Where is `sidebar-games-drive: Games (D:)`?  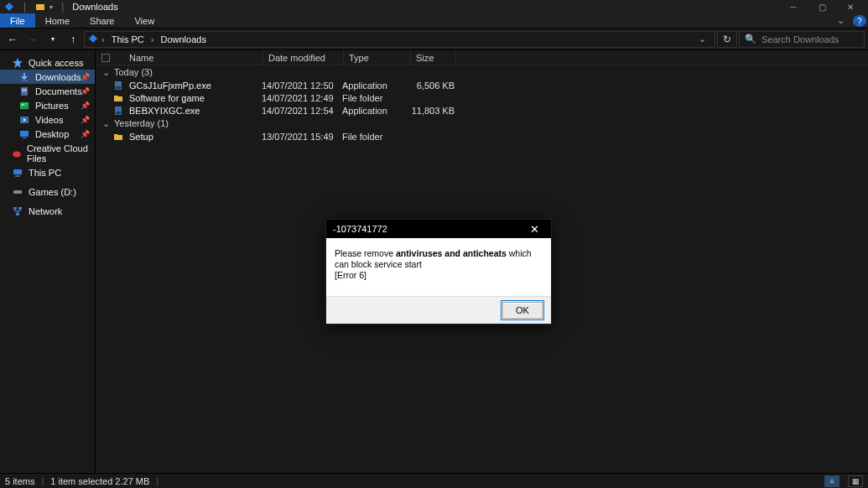 sidebar-games-drive: Games (D:) is located at coordinates (47, 191).